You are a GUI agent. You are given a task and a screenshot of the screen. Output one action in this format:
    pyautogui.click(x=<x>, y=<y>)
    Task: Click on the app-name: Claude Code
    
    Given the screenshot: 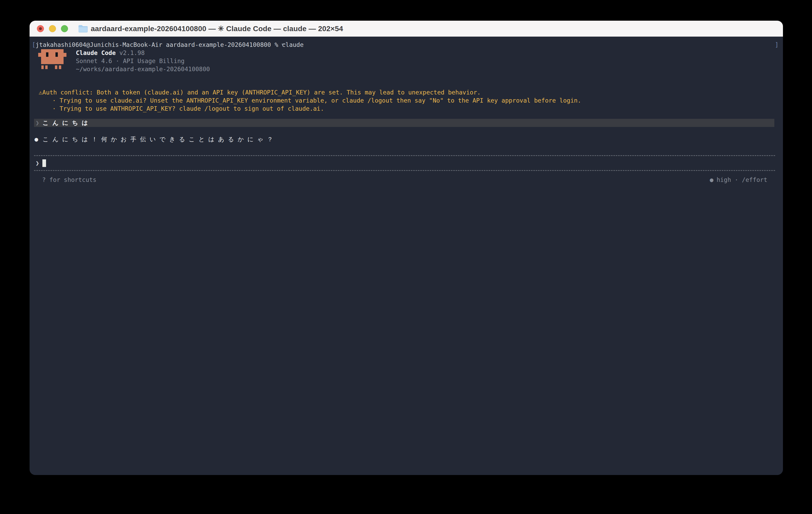 What is the action you would take?
    pyautogui.click(x=96, y=53)
    